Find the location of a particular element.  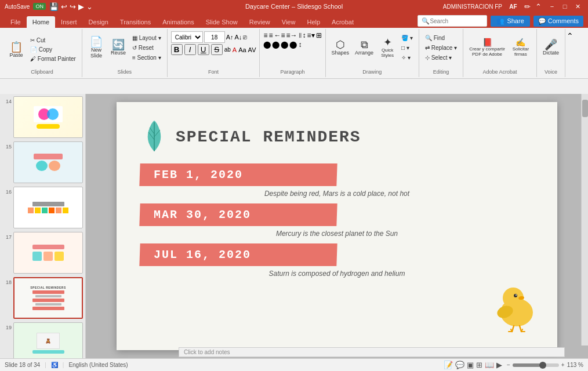

shape-effects-button: ✧ ▾ is located at coordinates (407, 58).